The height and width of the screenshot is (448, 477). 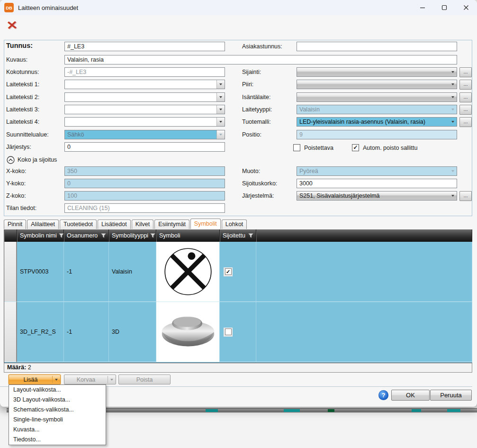 What do you see at coordinates (206, 224) in the screenshot?
I see `tab-symbolit: Symbolit` at bounding box center [206, 224].